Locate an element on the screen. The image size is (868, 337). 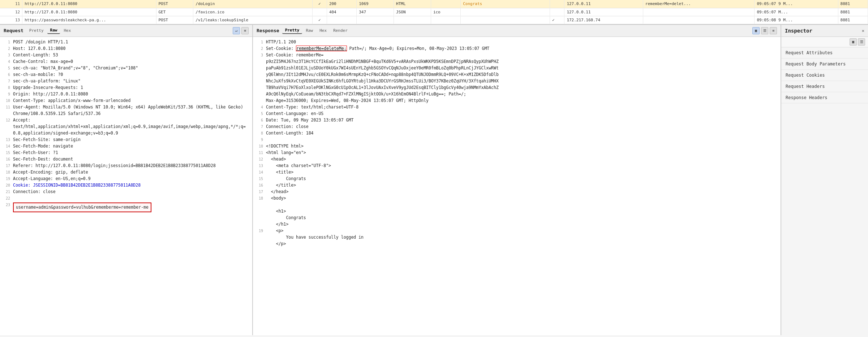
line-text: Congrats is located at coordinates (522, 218).